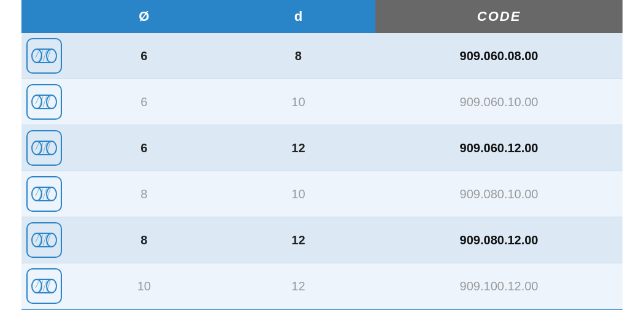  I want to click on d-value: 8, so click(298, 56).